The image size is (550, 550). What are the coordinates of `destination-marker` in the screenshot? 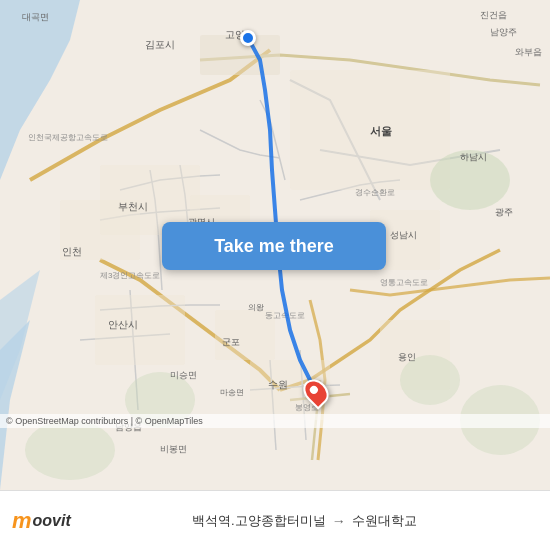 It's located at (316, 392).